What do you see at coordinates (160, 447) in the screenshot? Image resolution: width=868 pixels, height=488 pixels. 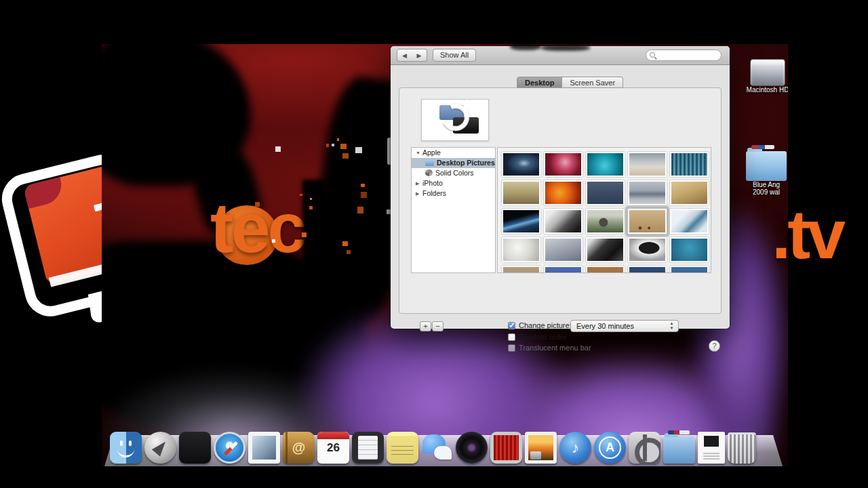 I see `launchpad-icon` at bounding box center [160, 447].